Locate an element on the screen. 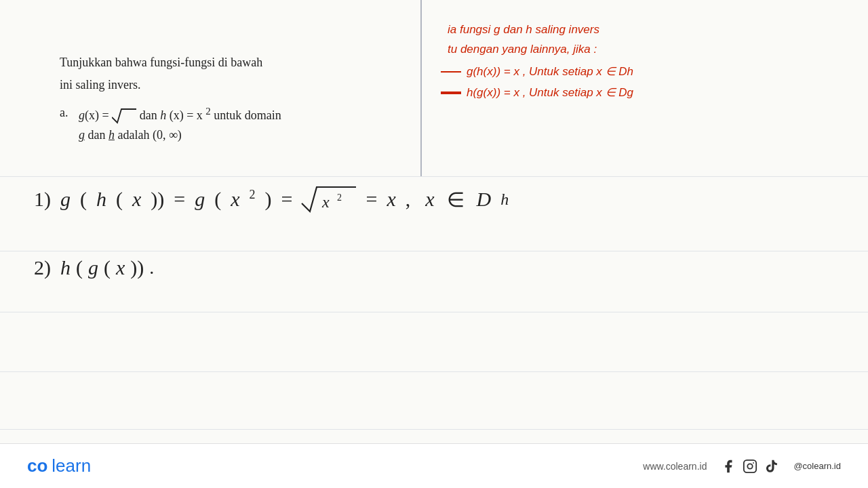  note-line-1: ia fungsi g dan h saling invers is located at coordinates (654, 30).